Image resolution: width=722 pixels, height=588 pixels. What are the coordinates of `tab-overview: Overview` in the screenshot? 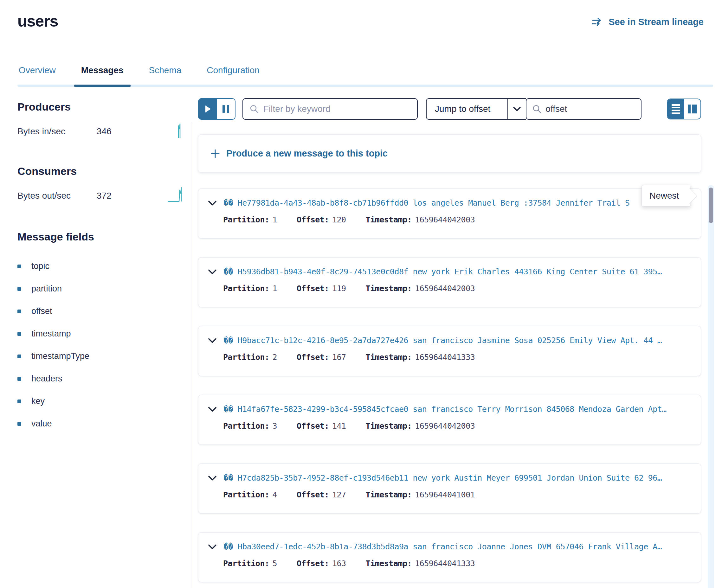 It's located at (37, 75).